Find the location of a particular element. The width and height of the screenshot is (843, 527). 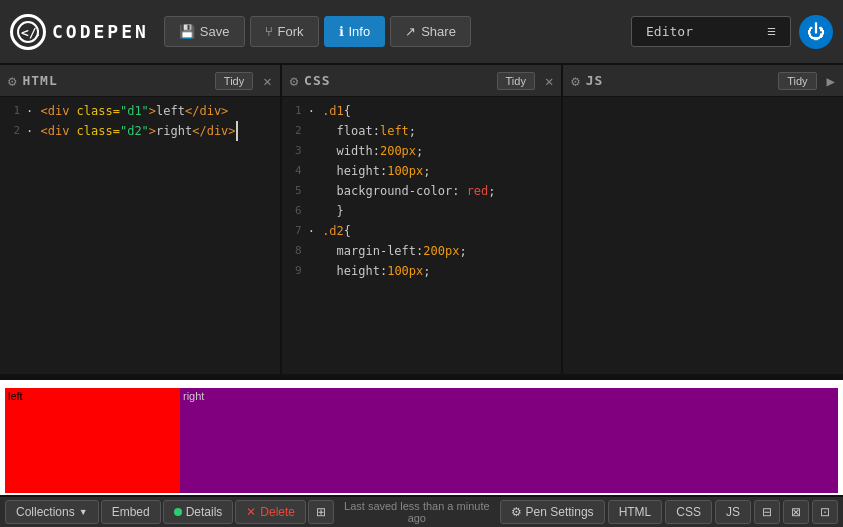

css-close-icon: ✕ is located at coordinates (549, 81).